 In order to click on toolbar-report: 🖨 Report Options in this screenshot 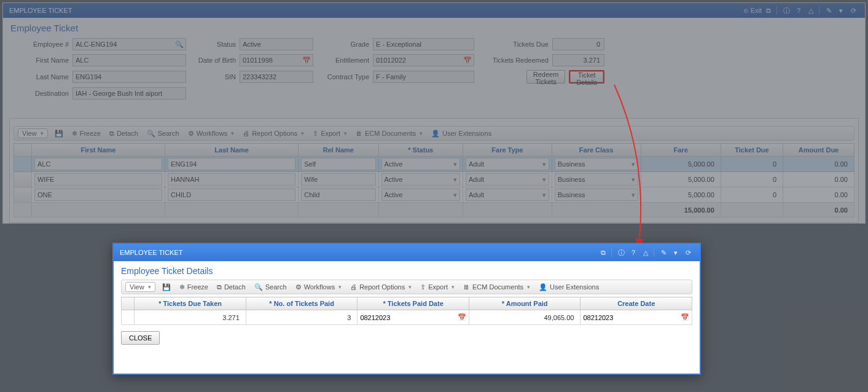, I will do `click(381, 287)`.